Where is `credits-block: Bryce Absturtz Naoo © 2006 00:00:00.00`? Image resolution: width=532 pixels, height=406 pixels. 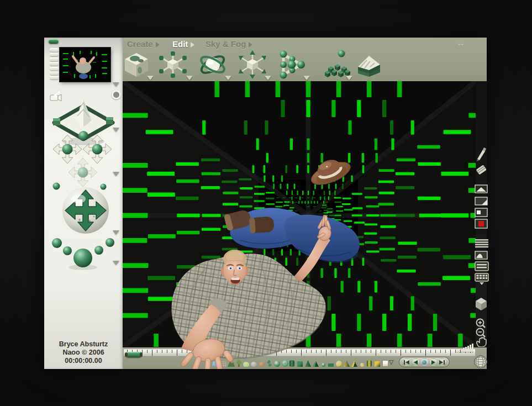 credits-block: Bryce Absturtz Naoo © 2006 00:00:00.00 is located at coordinates (83, 352).